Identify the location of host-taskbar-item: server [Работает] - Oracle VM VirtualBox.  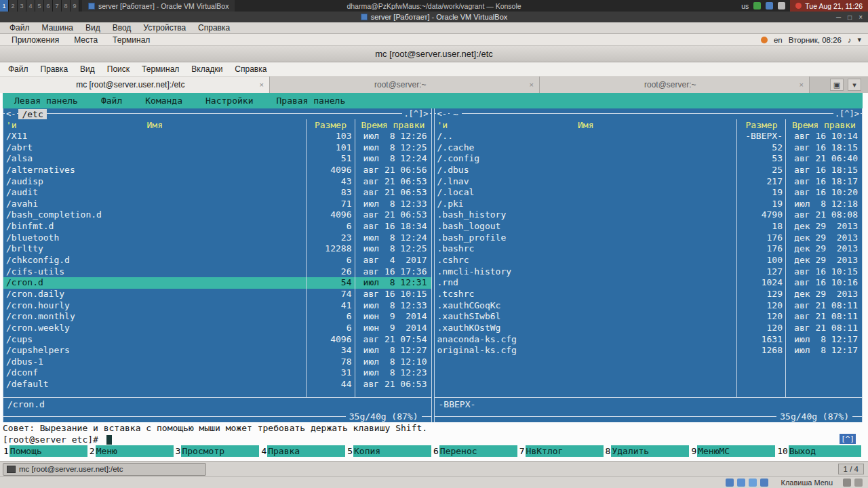
(159, 5).